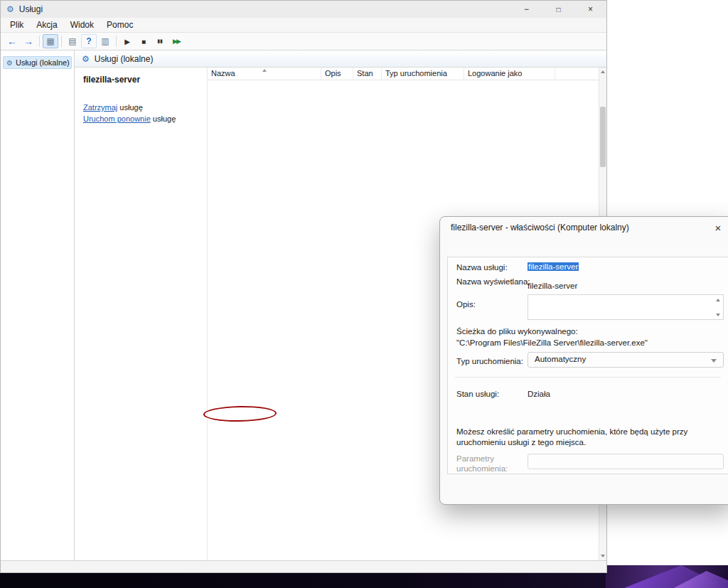  Describe the element at coordinates (626, 360) in the screenshot. I see `startup-type-select: Automatyczny` at that location.